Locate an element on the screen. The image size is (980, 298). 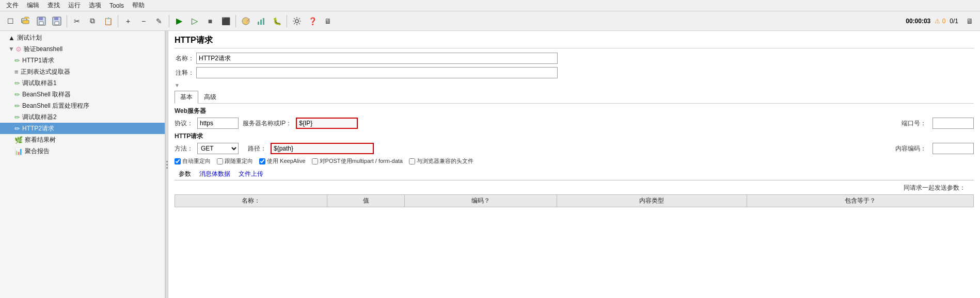
analyze-button is located at coordinates (261, 21).